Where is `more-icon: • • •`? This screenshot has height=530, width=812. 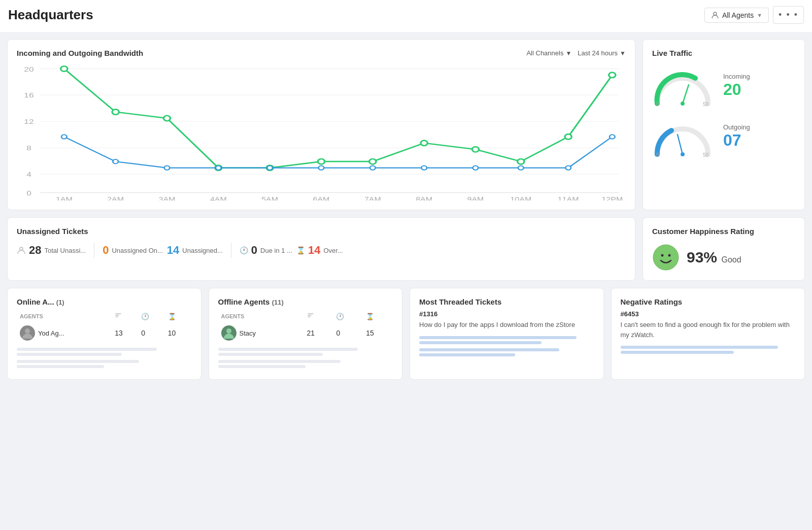
more-icon: • • • is located at coordinates (789, 15).